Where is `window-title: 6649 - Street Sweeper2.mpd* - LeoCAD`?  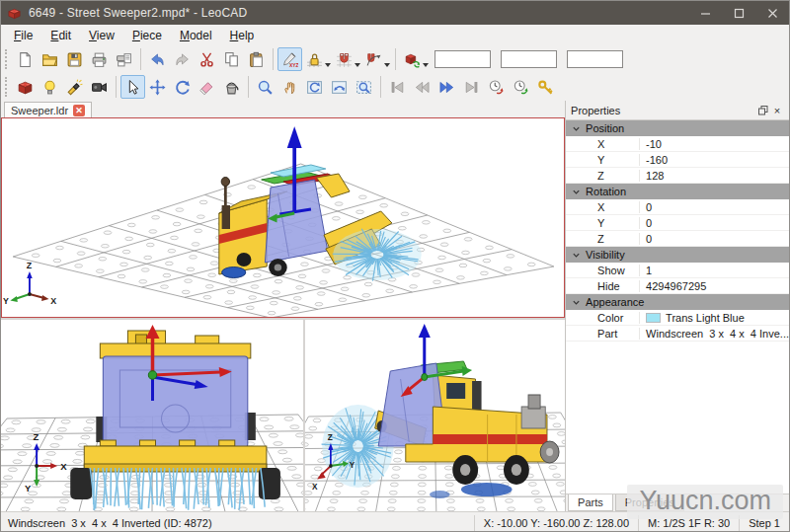 window-title: 6649 - Street Sweeper2.mpd* - LeoCAD is located at coordinates (138, 13).